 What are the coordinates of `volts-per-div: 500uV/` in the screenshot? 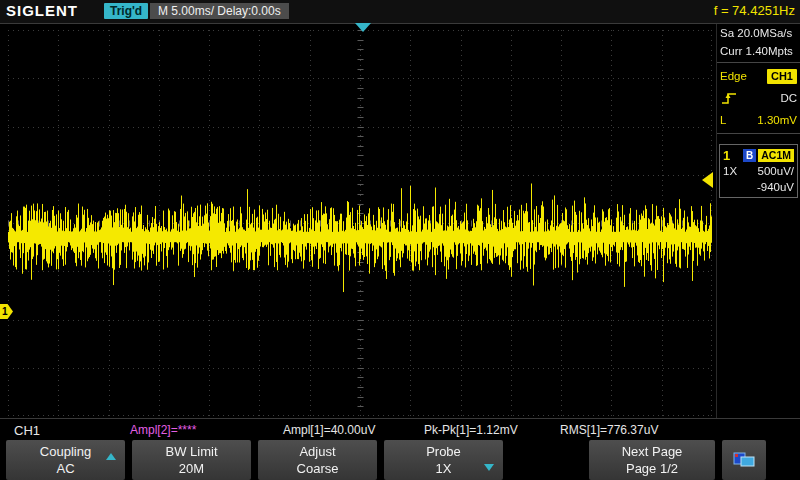 It's located at (776, 171).